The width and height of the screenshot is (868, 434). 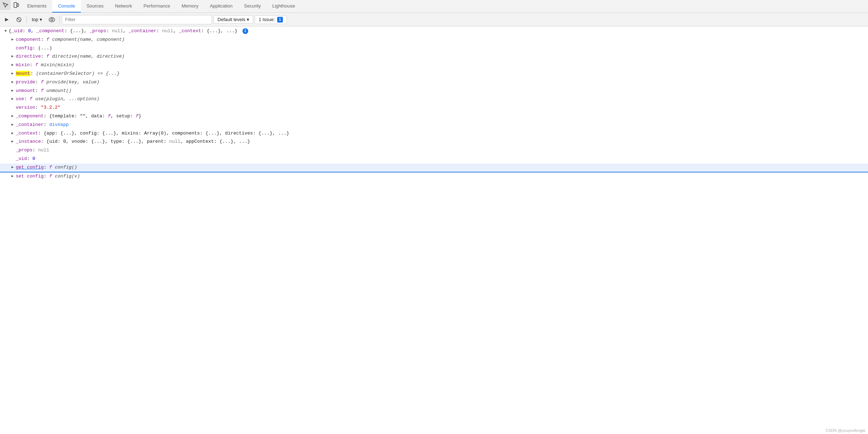 I want to click on info-icon: i, so click(x=245, y=31).